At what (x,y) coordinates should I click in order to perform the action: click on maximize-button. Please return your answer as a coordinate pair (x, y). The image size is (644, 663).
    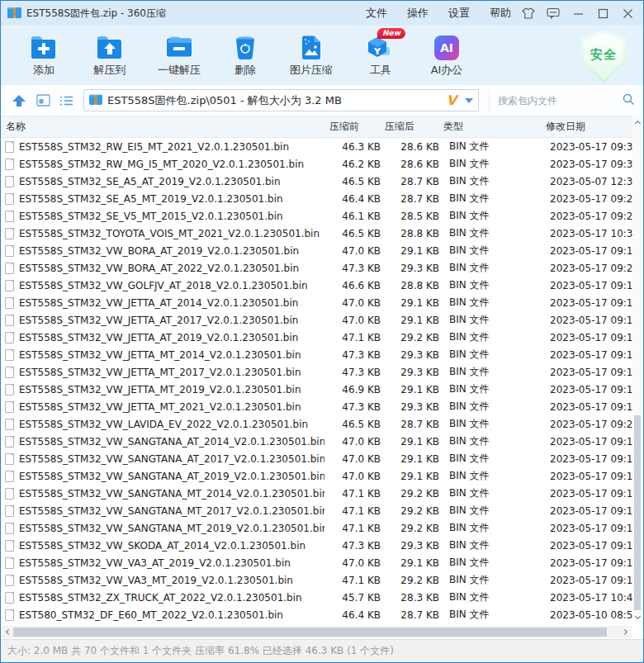
    Looking at the image, I should click on (603, 13).